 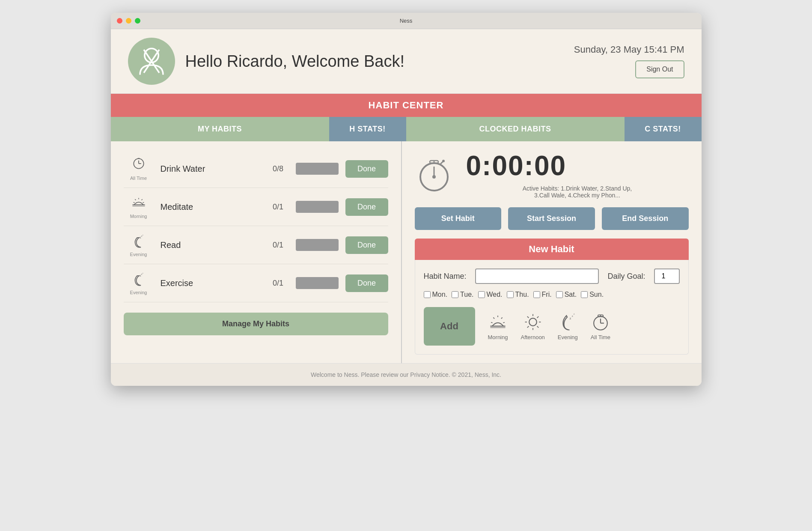 What do you see at coordinates (626, 277) in the screenshot?
I see `daily-goal-label: Daily Goal:` at bounding box center [626, 277].